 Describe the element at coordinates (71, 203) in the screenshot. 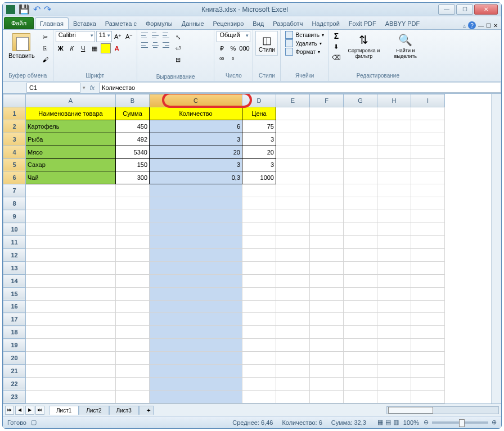

I see `cell-A8` at that location.